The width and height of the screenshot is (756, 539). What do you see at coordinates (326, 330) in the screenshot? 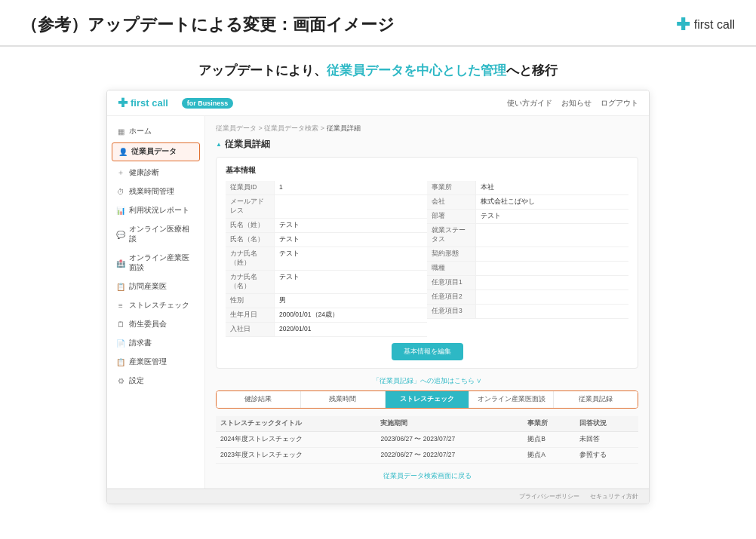
I see `info-row-joindate: 入社日 2020/01/01` at bounding box center [326, 330].